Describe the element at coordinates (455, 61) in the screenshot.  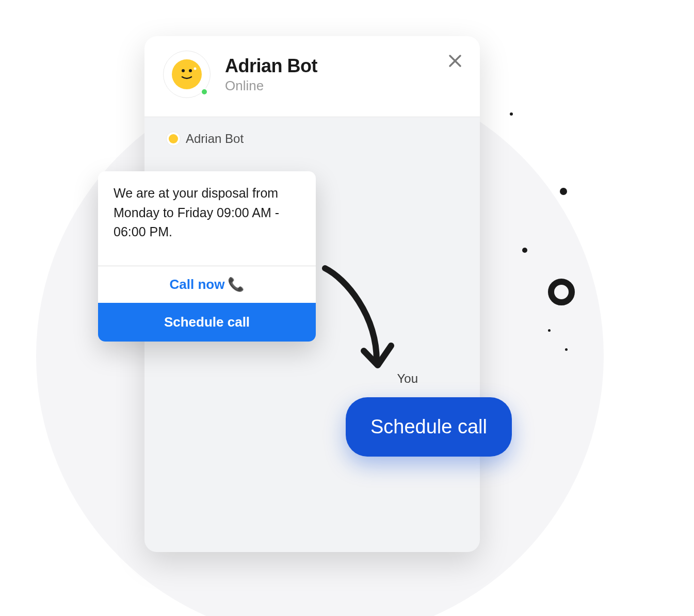
I see `close-button` at that location.